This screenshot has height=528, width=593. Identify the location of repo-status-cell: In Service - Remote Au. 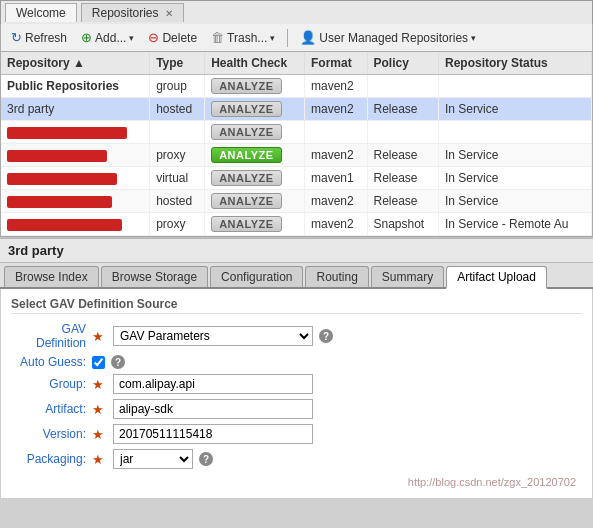
(514, 224).